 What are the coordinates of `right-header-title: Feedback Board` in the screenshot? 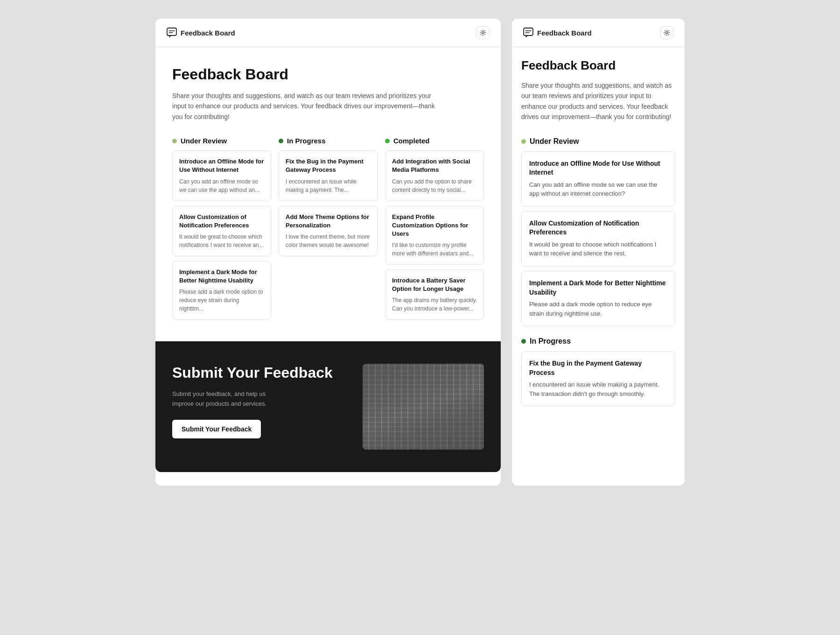 It's located at (565, 33).